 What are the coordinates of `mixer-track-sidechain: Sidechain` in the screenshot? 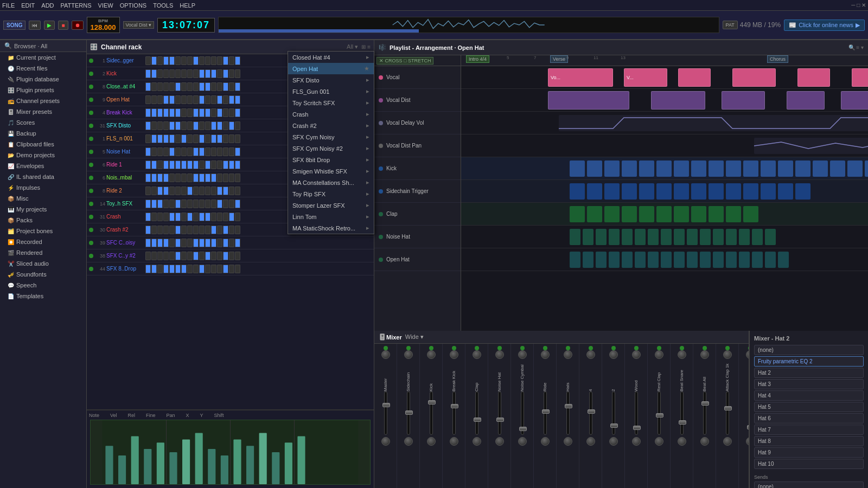 It's located at (409, 416).